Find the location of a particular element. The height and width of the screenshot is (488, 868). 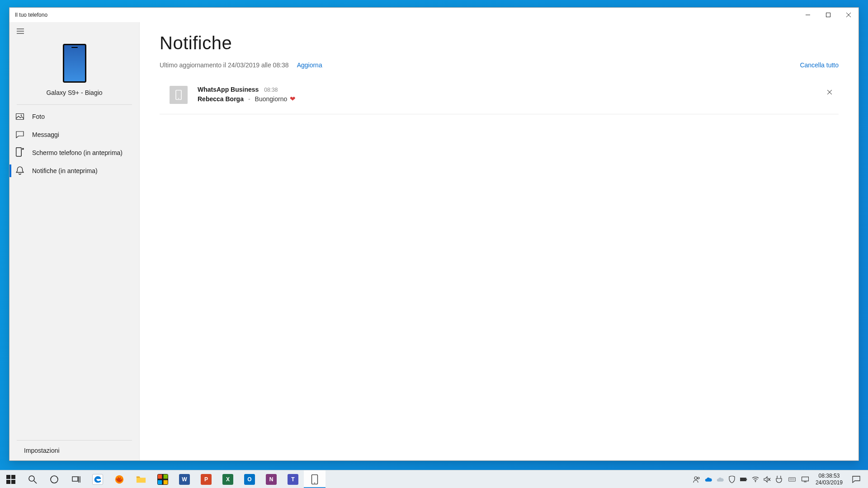

folder-icon is located at coordinates (141, 479).